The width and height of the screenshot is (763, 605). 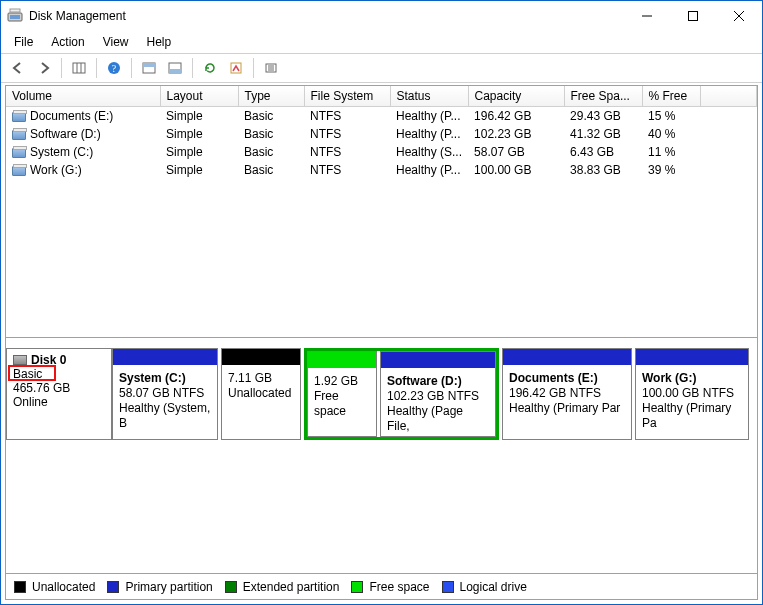 What do you see at coordinates (693, 16) in the screenshot?
I see `maximize-button` at bounding box center [693, 16].